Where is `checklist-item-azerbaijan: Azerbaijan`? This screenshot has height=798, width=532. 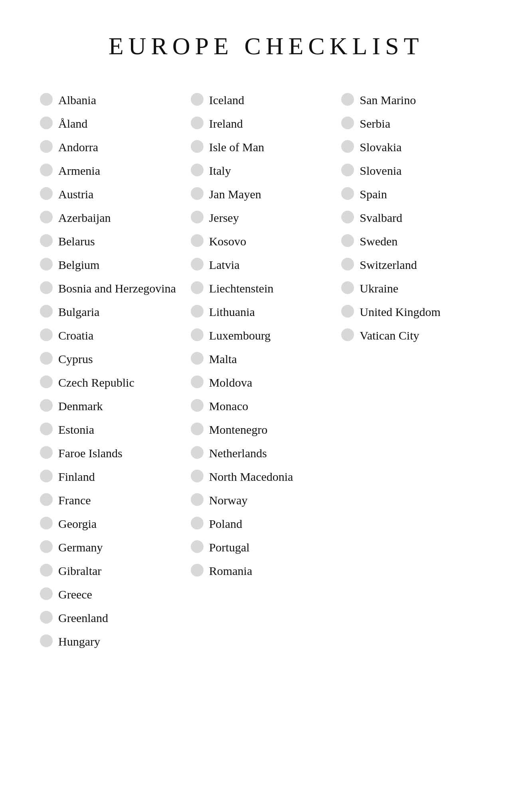
checklist-item-azerbaijan: Azerbaijan is located at coordinates (115, 218).